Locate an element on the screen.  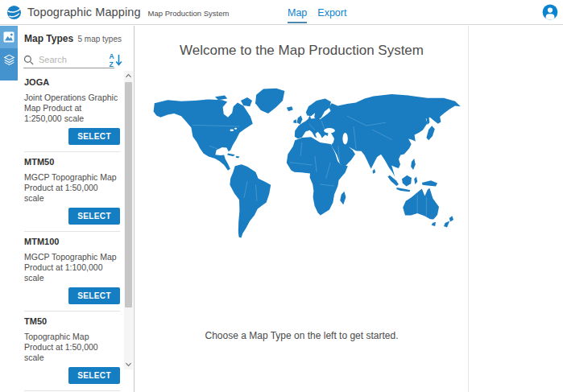
list-item: JOGA Joint Operations Graphic Map Produc… is located at coordinates (72, 113).